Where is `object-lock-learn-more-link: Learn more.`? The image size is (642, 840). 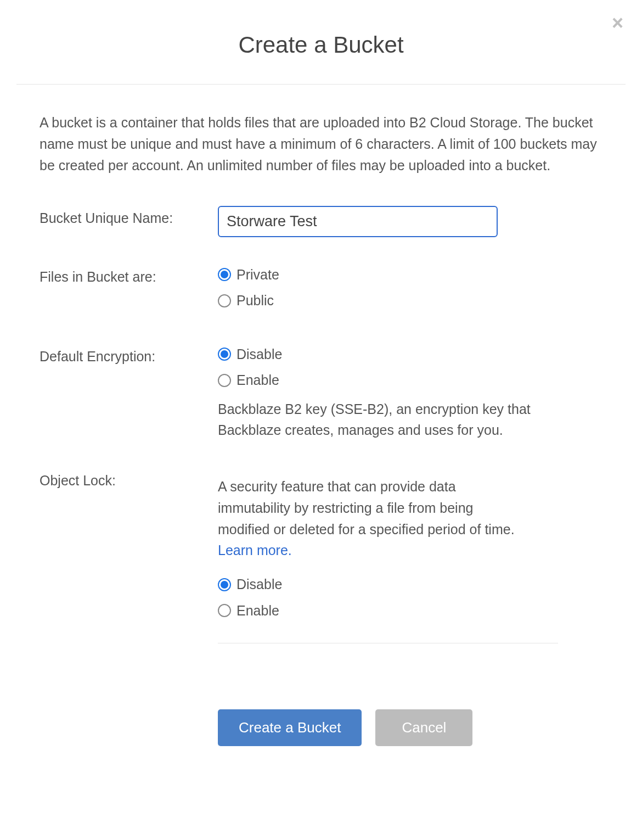
object-lock-learn-more-link: Learn more. is located at coordinates (255, 550).